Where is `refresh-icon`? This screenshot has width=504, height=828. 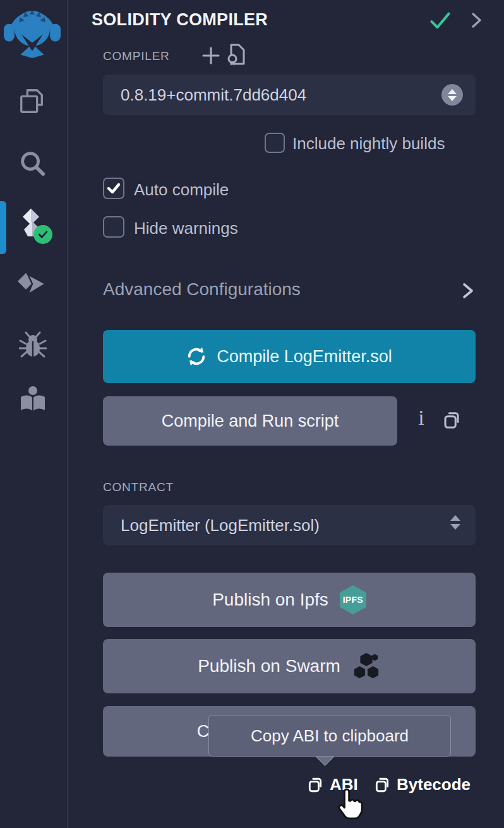
refresh-icon is located at coordinates (196, 356).